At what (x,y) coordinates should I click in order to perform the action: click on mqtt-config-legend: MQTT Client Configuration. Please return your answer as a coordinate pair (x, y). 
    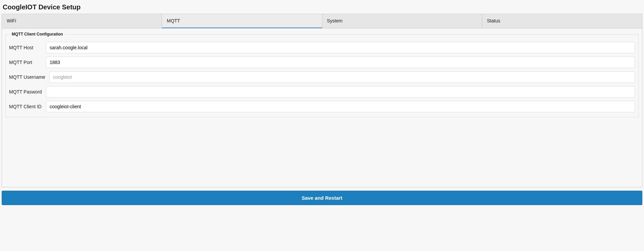
    Looking at the image, I should click on (38, 34).